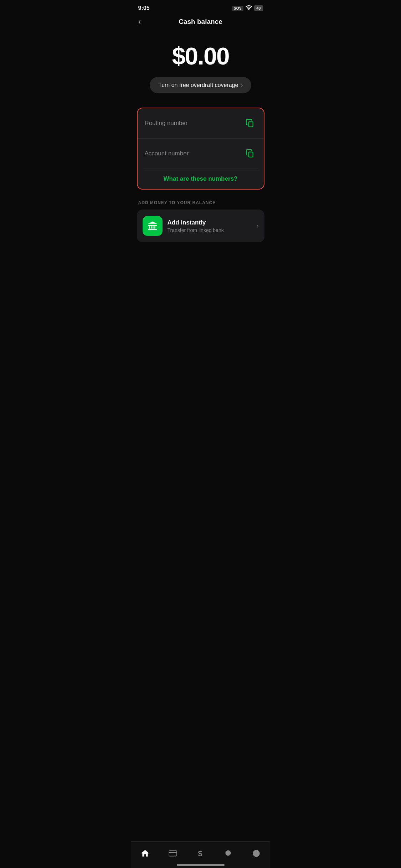 The image size is (401, 868). What do you see at coordinates (201, 138) in the screenshot?
I see `account-card-body: Routing number Account number` at bounding box center [201, 138].